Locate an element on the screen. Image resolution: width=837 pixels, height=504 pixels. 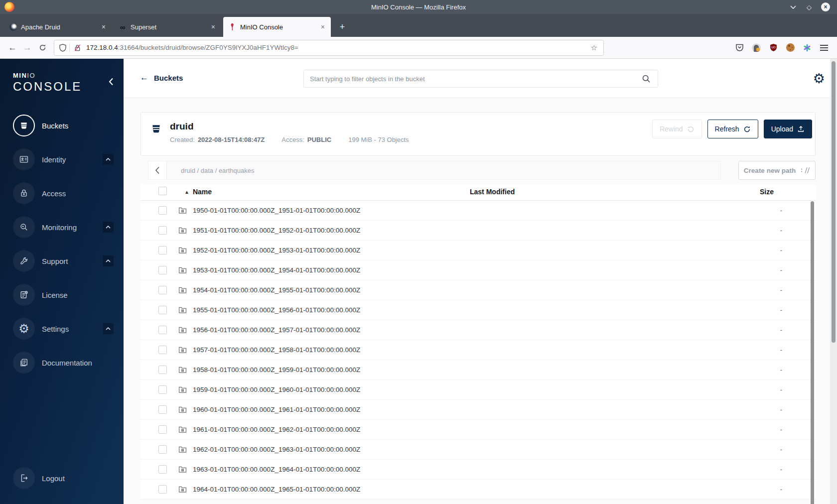
create-new-path-button: Create new path is located at coordinates (777, 170).